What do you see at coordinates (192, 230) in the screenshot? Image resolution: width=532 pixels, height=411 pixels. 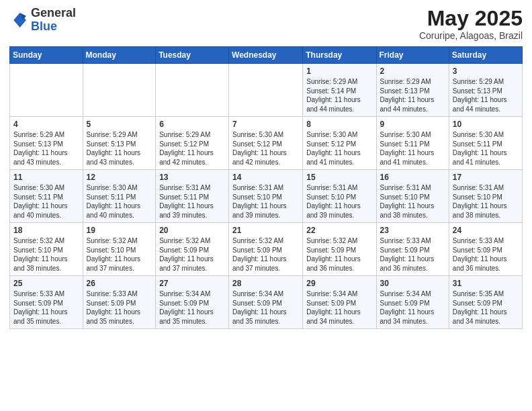 I see `day-number: 20` at bounding box center [192, 230].